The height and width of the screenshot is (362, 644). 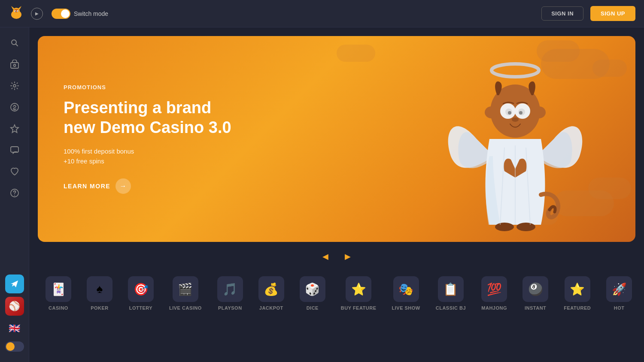 What do you see at coordinates (15, 193) in the screenshot?
I see `sidebar-help` at bounding box center [15, 193].